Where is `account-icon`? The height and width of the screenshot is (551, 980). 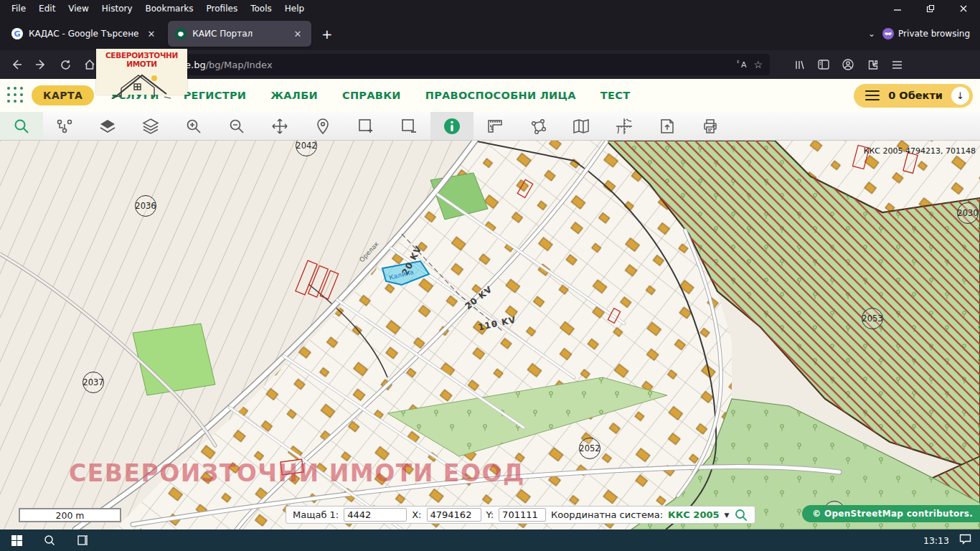 account-icon is located at coordinates (848, 65).